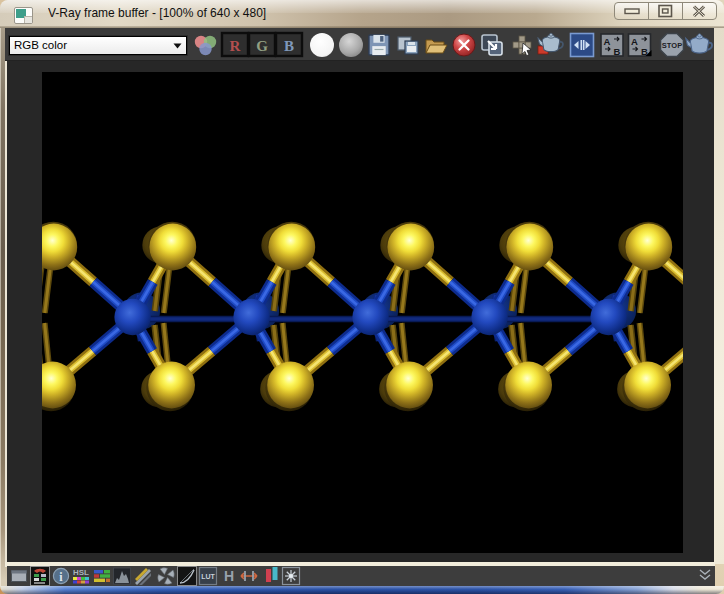  Describe the element at coordinates (208, 576) in the screenshot. I see `svg-text: LUT` at that location.